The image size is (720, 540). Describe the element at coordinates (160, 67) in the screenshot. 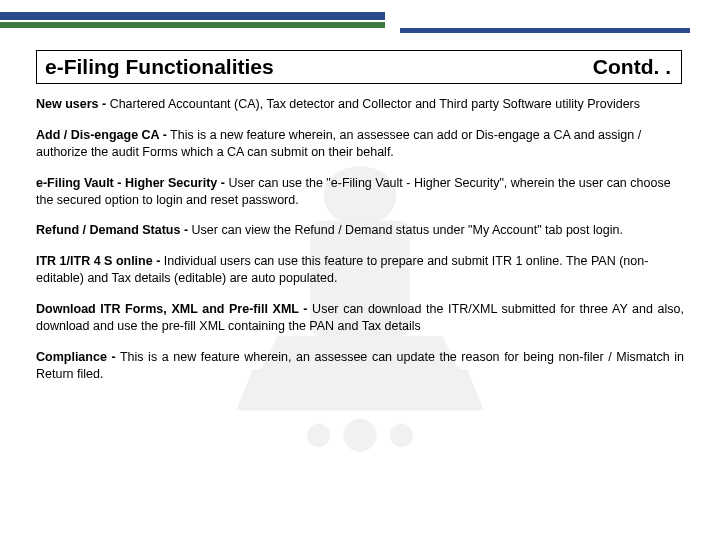

I see `page-title: e-Filing Functionalities` at that location.